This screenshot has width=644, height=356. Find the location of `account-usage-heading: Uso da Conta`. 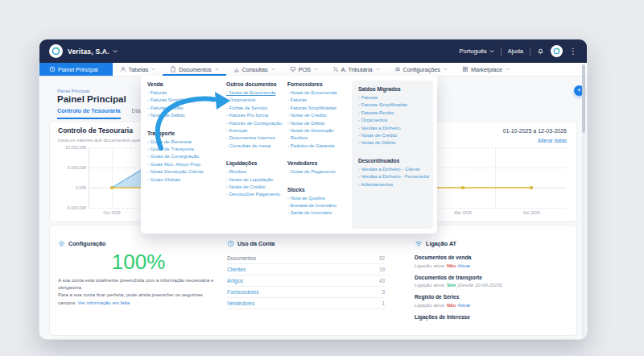

account-usage-heading: Uso da Conta is located at coordinates (256, 243).